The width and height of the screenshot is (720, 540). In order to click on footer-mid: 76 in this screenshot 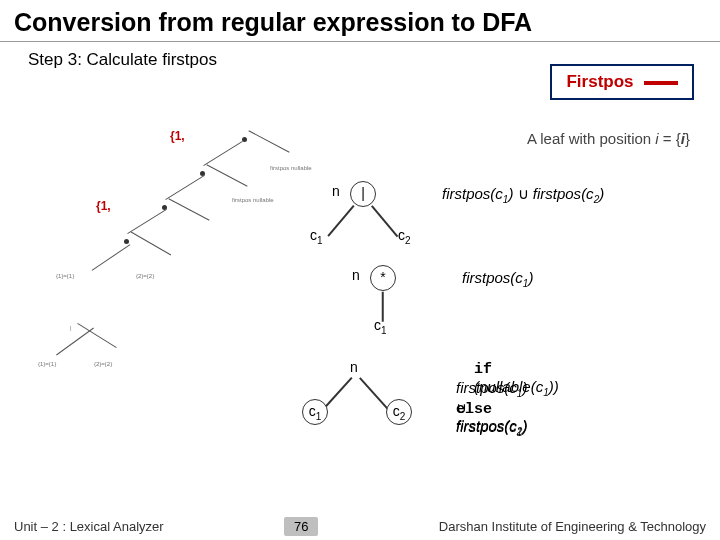, I will do `click(302, 526)`.